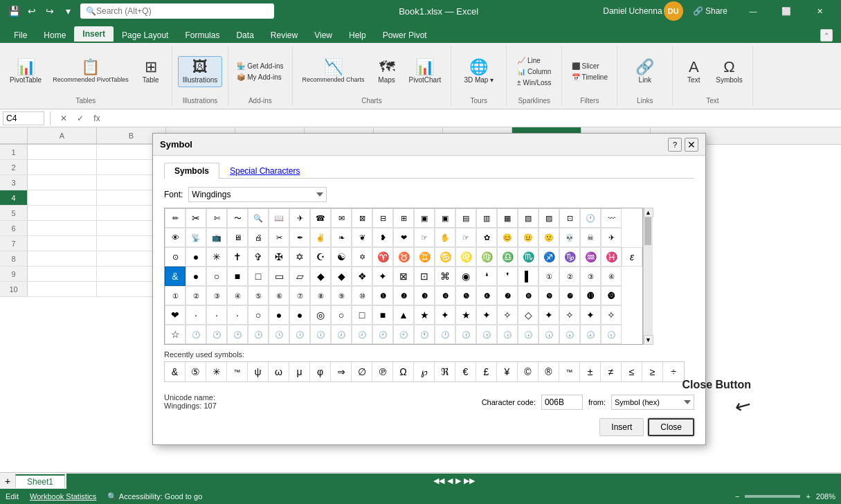  I want to click on recent-symbol: ÷, so click(673, 372).